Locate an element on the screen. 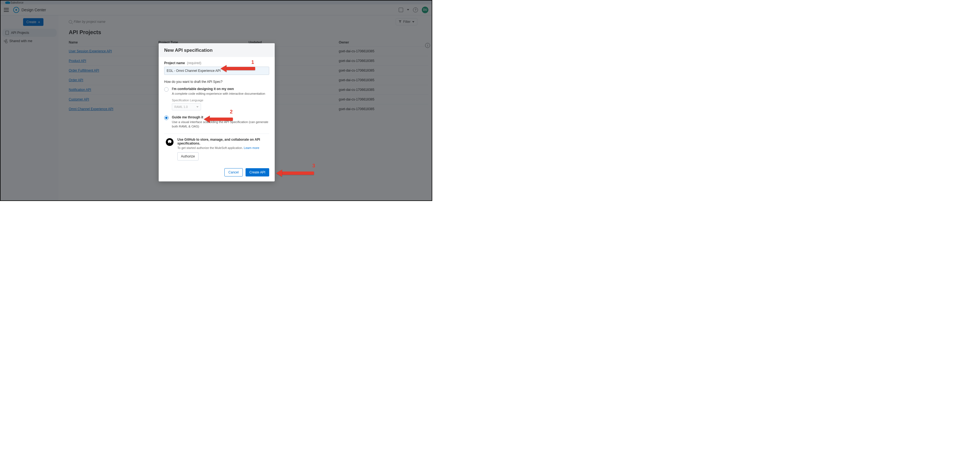 The width and height of the screenshot is (980, 457). create-api-button: Create API is located at coordinates (257, 172).